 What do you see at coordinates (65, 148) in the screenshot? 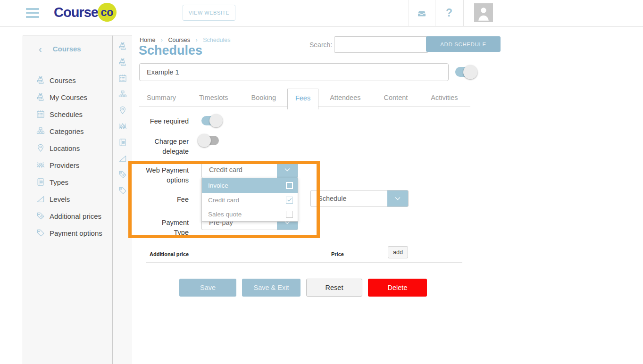
I see `sidebar-item-label: Locations` at bounding box center [65, 148].